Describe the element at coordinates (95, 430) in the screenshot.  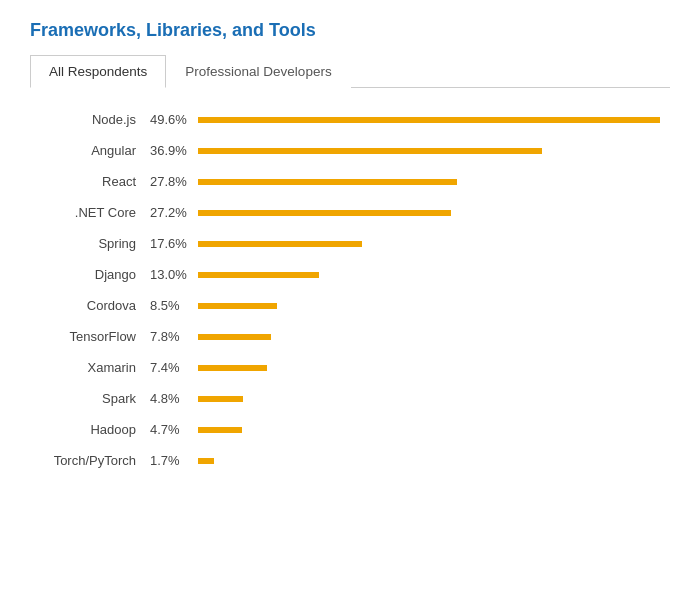
I see `chart-label: Hadoop` at that location.